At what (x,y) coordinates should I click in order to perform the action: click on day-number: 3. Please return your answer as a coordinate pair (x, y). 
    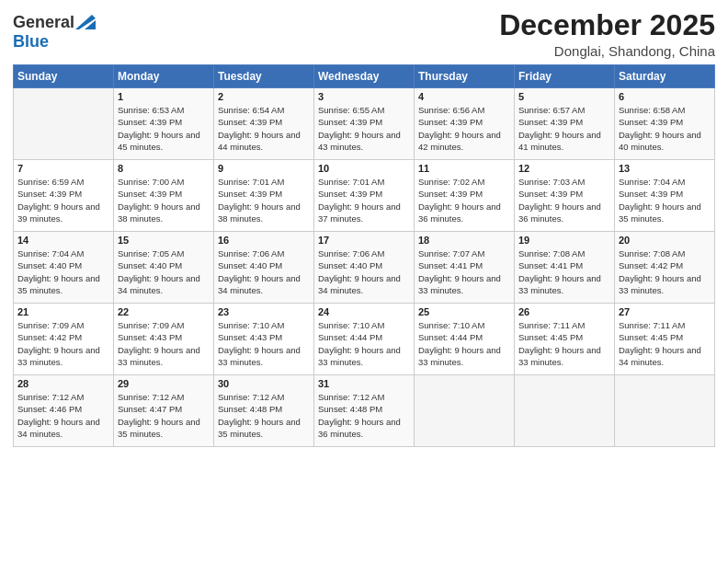
    Looking at the image, I should click on (364, 97).